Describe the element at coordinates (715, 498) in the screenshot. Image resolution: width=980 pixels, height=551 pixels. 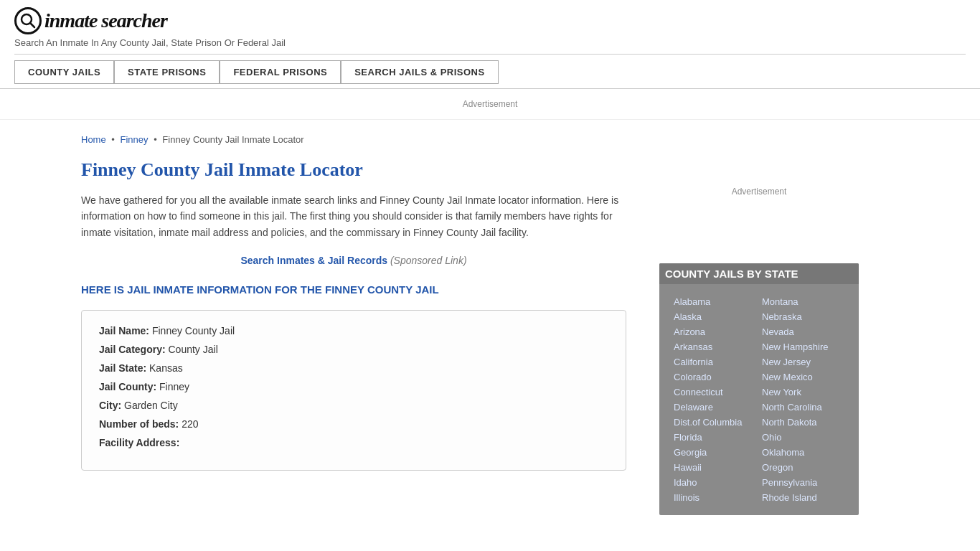
I see `state-link-illinois: Illinois` at that location.